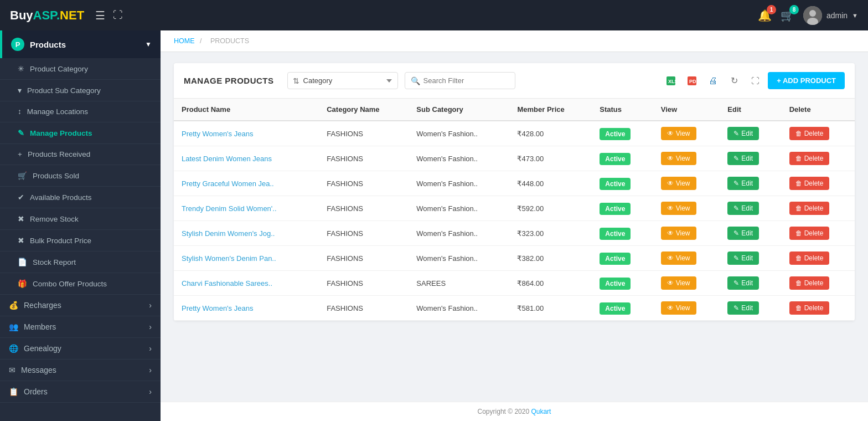 The image size is (868, 421). I want to click on search-input, so click(464, 81).